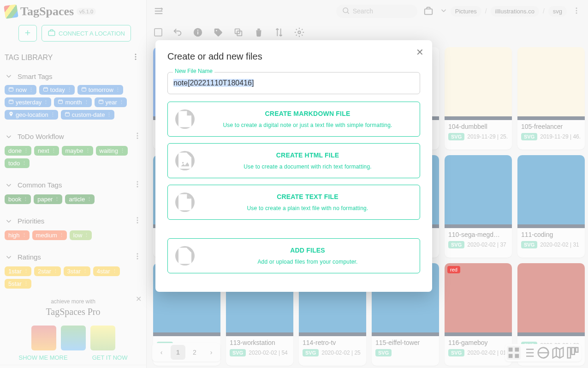  What do you see at coordinates (107, 271) in the screenshot?
I see `tag-chip: 4star⋮` at bounding box center [107, 271].